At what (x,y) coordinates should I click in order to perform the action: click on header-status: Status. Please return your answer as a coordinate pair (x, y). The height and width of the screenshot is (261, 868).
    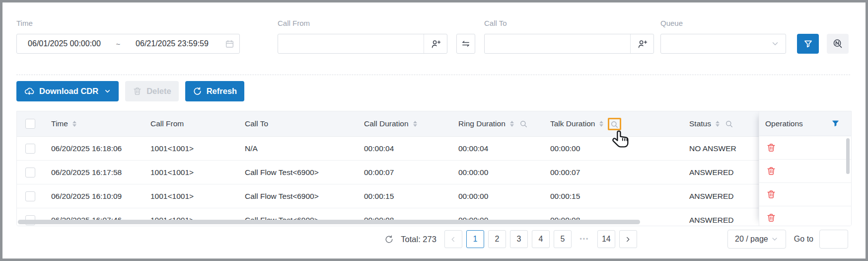
    Looking at the image, I should click on (722, 124).